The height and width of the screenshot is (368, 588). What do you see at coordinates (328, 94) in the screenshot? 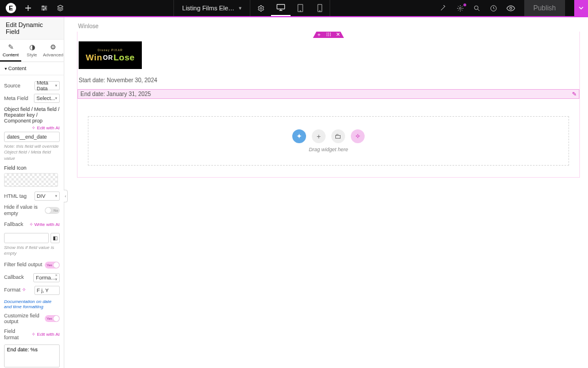
I see `end-date-field-selected: End date: January 31, 2025 ✎` at bounding box center [328, 94].